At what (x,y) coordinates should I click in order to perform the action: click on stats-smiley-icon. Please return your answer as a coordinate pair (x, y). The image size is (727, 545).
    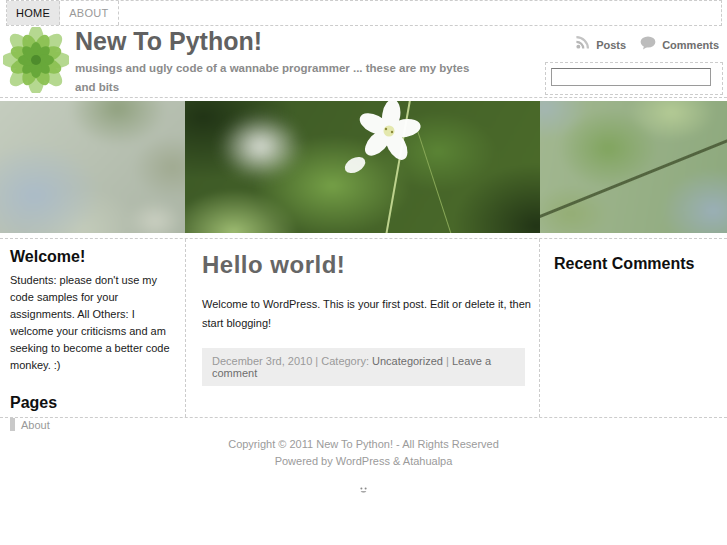
    Looking at the image, I should click on (364, 490).